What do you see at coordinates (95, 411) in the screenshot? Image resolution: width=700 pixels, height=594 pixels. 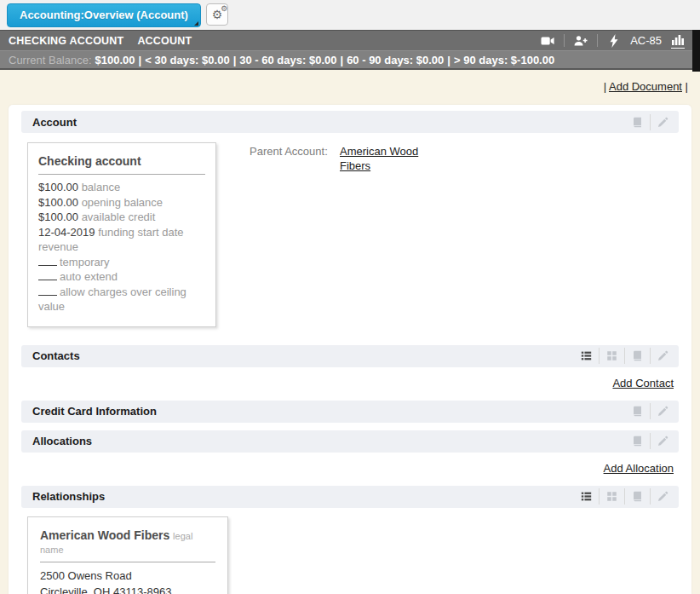 I see `section-title: Credit Card Information` at bounding box center [95, 411].